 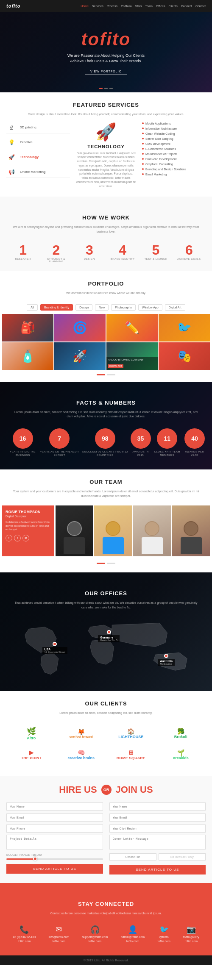 What do you see at coordinates (106, 234) in the screenshot?
I see `how-section: HOW WE WORK We aim at satisfying for any…` at bounding box center [106, 234].